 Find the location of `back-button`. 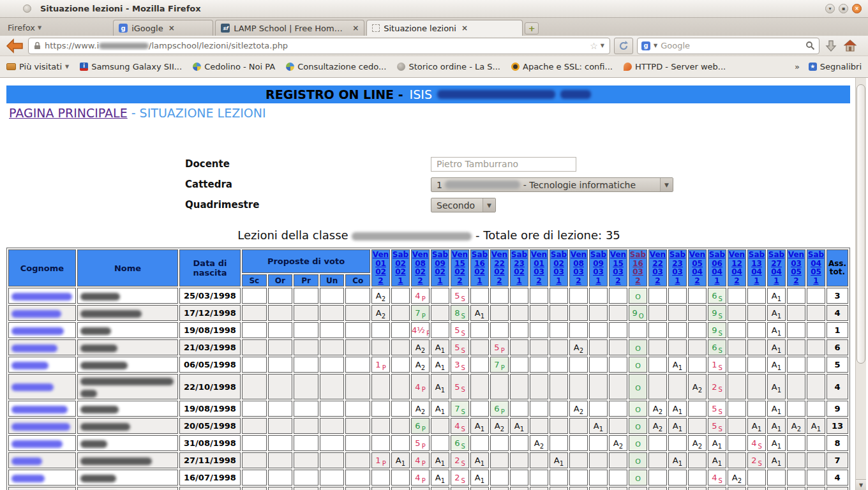

back-button is located at coordinates (15, 46).